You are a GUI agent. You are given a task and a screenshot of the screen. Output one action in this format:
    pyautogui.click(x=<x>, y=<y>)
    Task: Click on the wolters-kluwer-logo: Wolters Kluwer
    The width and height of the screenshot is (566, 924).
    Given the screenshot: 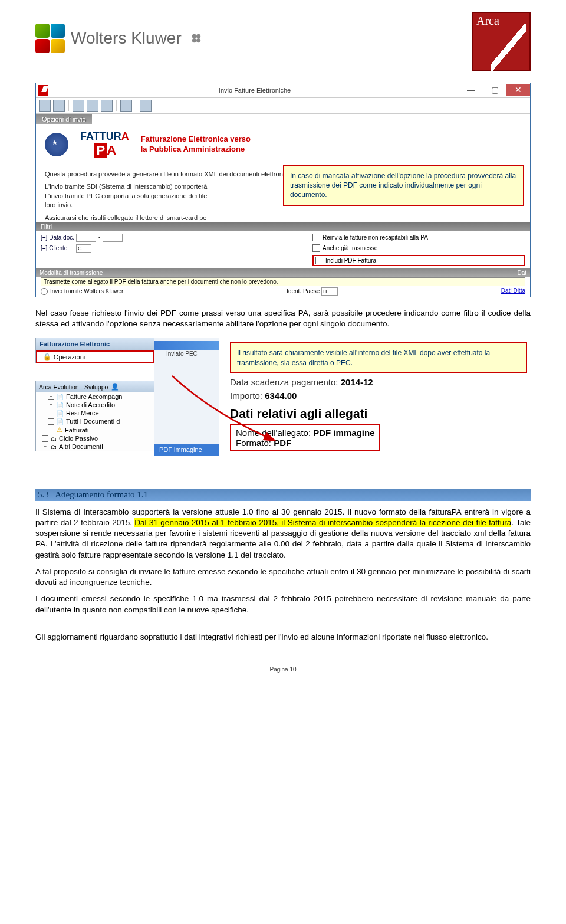 What is the action you would take?
    pyautogui.click(x=119, y=38)
    